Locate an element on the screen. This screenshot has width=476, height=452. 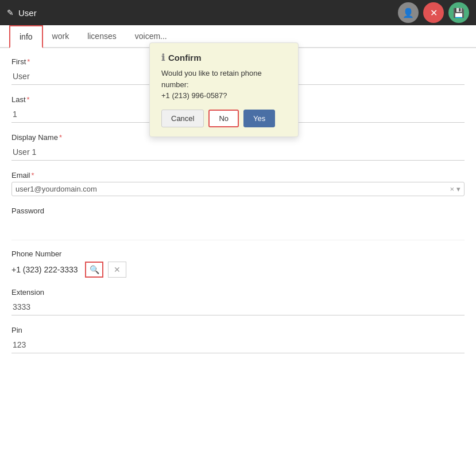
save-button: 💾 is located at coordinates (459, 13).